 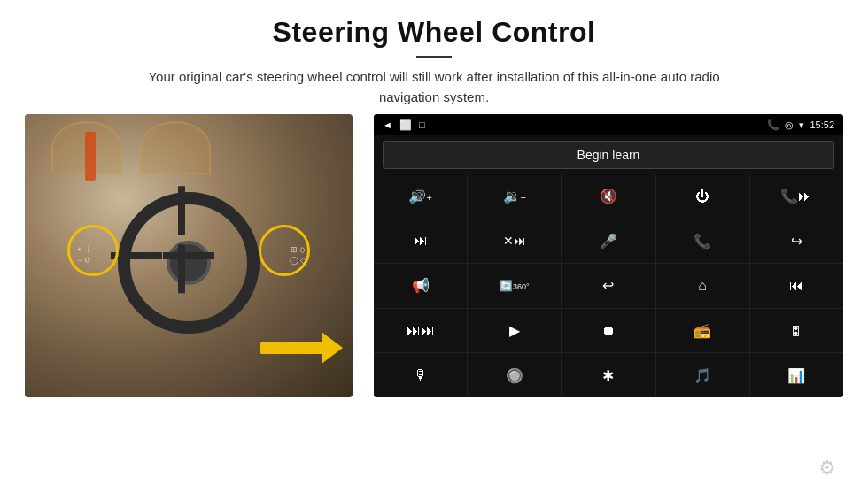 What do you see at coordinates (514, 331) in the screenshot?
I see `ctrl-navigate: ▶` at bounding box center [514, 331].